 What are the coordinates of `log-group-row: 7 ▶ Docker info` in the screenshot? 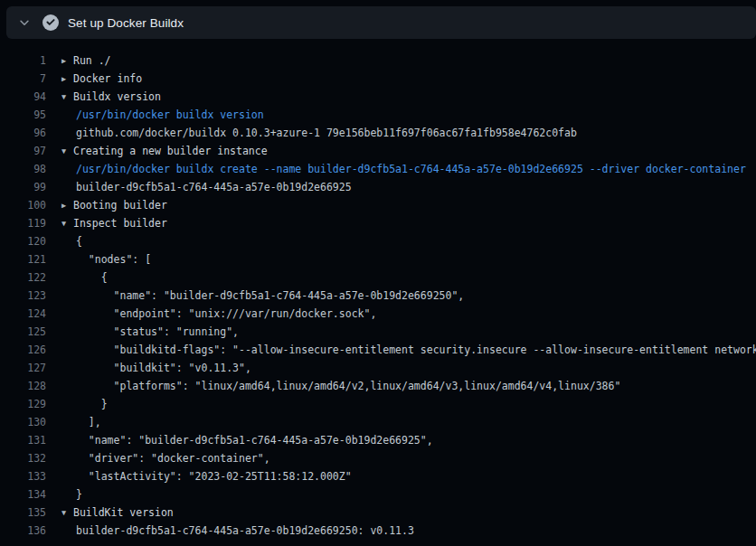 It's located at (378, 79).